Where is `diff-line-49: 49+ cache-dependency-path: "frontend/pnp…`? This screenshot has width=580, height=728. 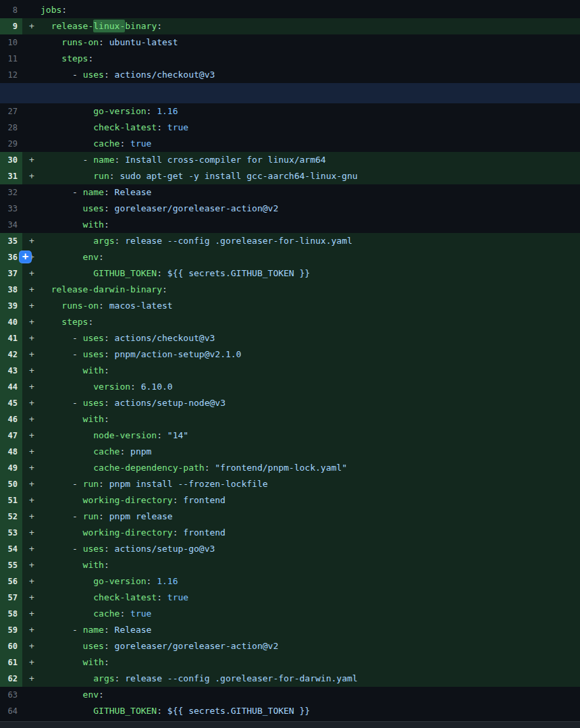 diff-line-49: 49+ cache-dependency-path: "frontend/pnp… is located at coordinates (290, 468).